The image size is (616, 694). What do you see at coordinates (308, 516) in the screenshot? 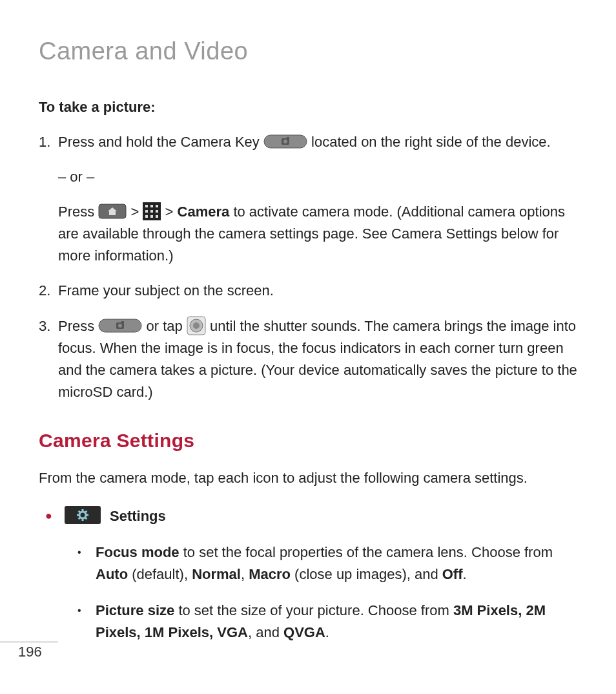
I see `bullet-settings: ● Set` at bounding box center [308, 516].